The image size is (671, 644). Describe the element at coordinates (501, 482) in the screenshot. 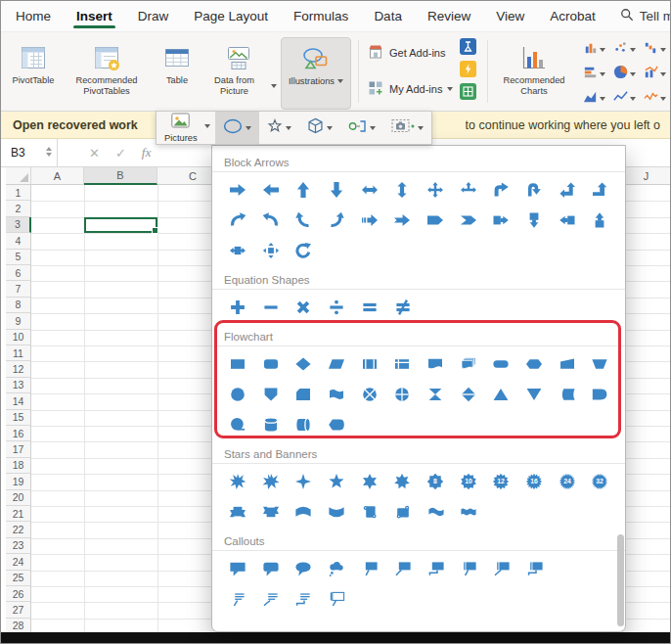

I see `star-12-point-icon: 12` at that location.